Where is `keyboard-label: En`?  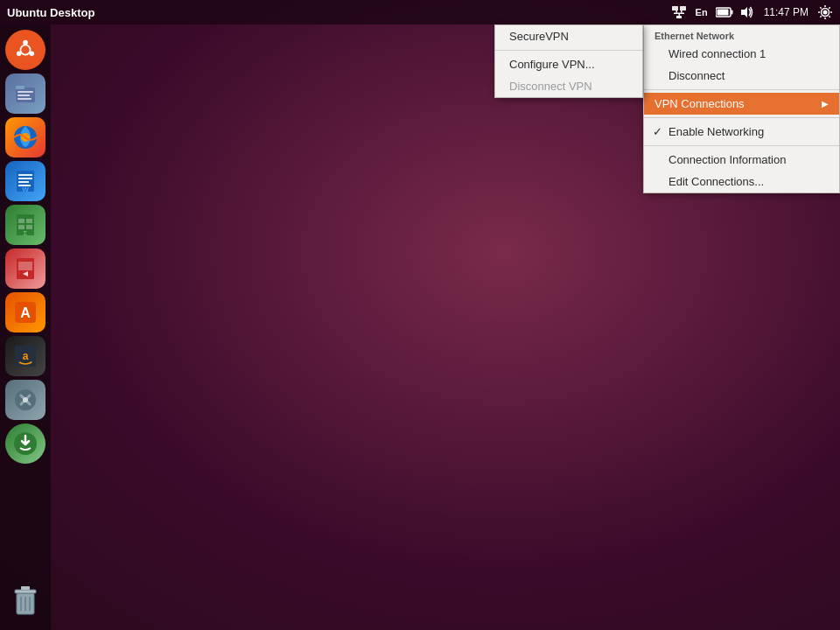
keyboard-label: En is located at coordinates (702, 12).